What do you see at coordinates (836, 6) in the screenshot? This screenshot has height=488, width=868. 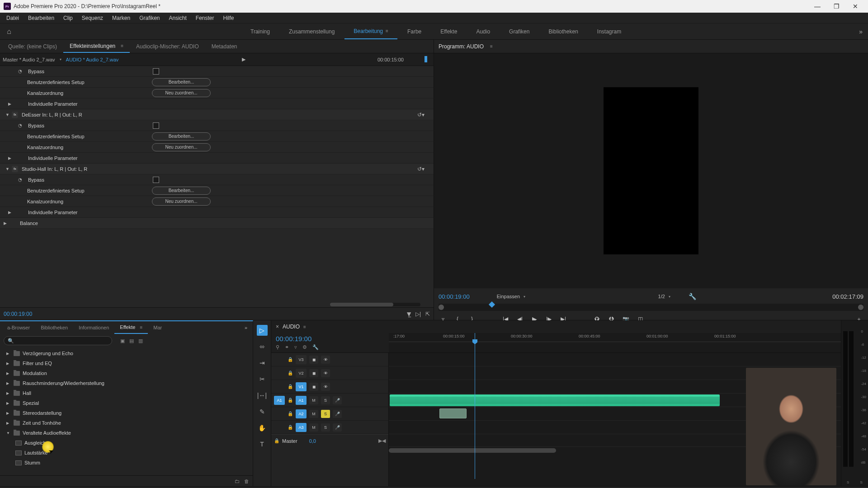 I see `maximize-button: ❐` at bounding box center [836, 6].